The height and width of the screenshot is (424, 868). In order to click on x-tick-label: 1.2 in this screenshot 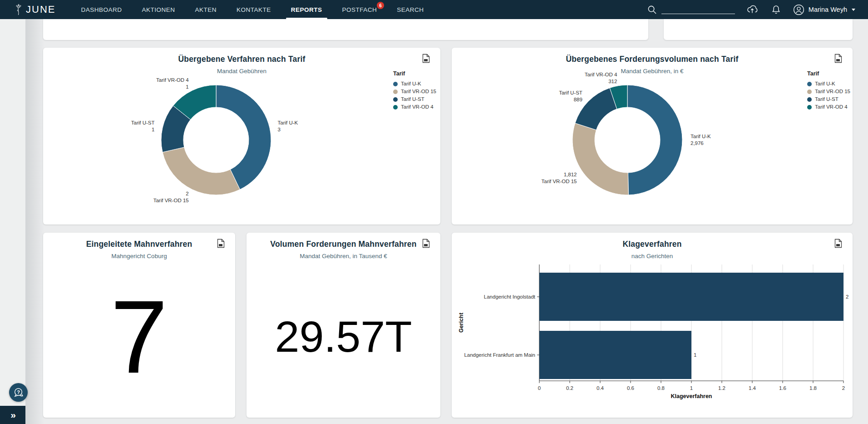, I will do `click(722, 388)`.